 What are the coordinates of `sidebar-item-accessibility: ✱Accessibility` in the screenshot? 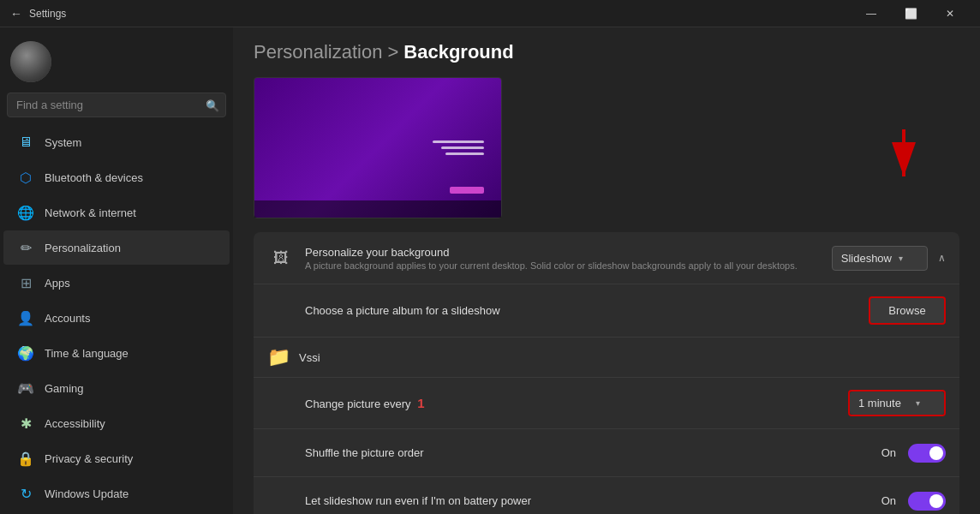 It's located at (117, 423).